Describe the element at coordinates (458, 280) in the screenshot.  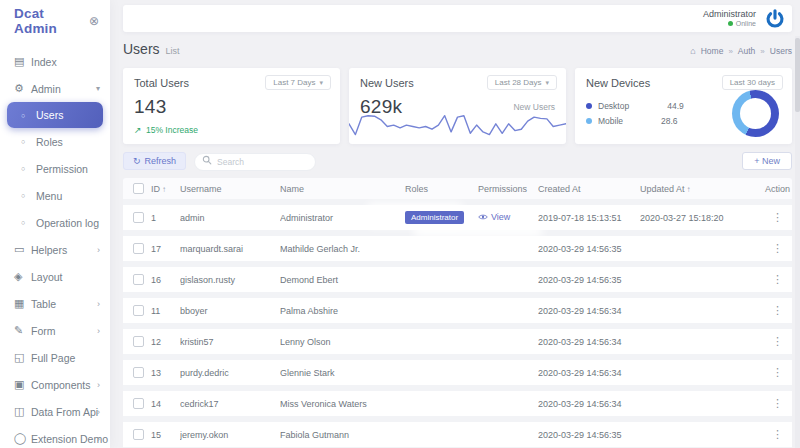
I see `table-row: 16 gislason.rusty Demond Ebert 2020-03-2…` at that location.